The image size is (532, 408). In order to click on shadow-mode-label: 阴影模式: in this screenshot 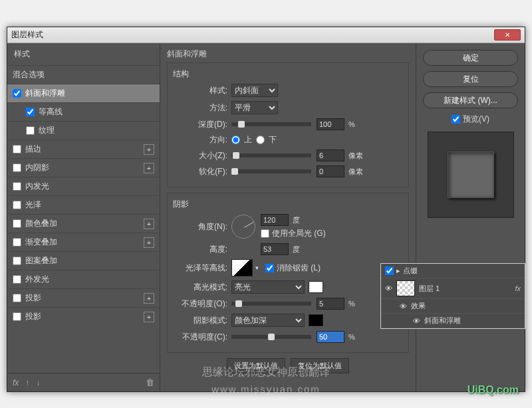, I will do `click(202, 320)`.